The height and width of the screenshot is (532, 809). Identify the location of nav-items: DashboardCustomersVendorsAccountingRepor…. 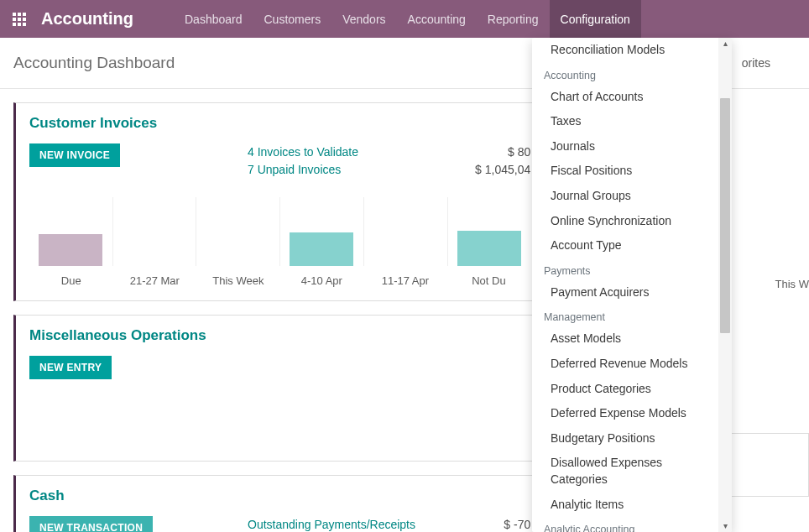
(408, 18).